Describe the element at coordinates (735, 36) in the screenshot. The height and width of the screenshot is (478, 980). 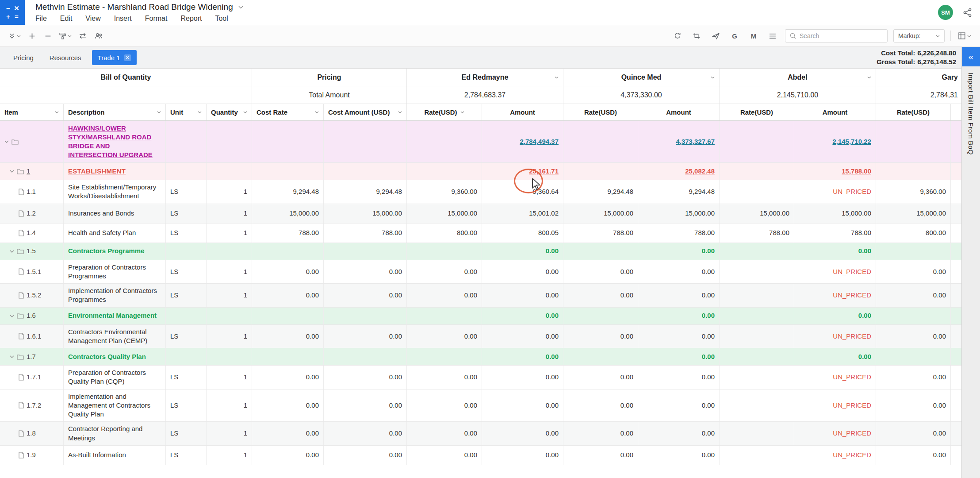
I see `g-button: G` at that location.